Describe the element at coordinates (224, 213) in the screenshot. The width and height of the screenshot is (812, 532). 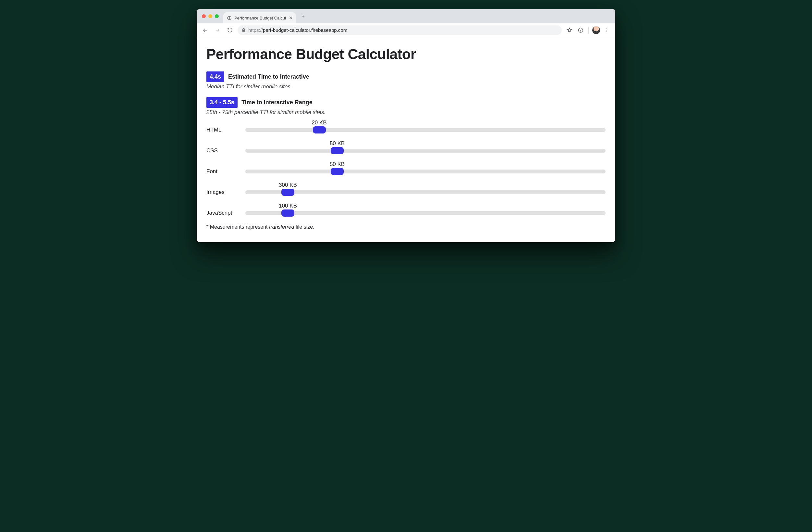
I see `slider-label: JavaScript` at that location.